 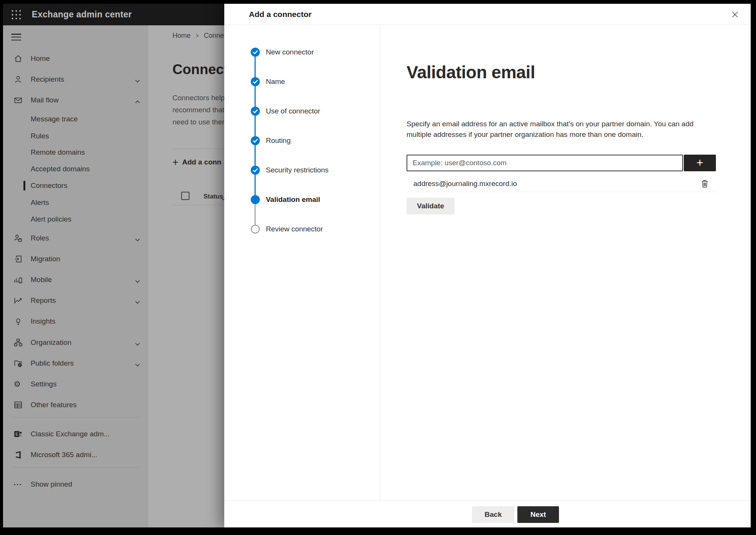 What do you see at coordinates (286, 111) in the screenshot?
I see `step-use-of-connector: Use of connector` at bounding box center [286, 111].